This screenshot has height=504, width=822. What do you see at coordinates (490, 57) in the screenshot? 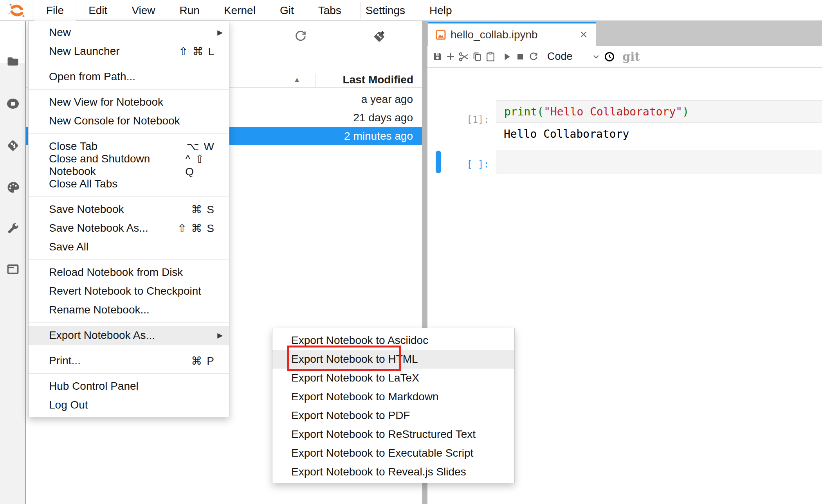
I see `paste-cells-icon` at bounding box center [490, 57].